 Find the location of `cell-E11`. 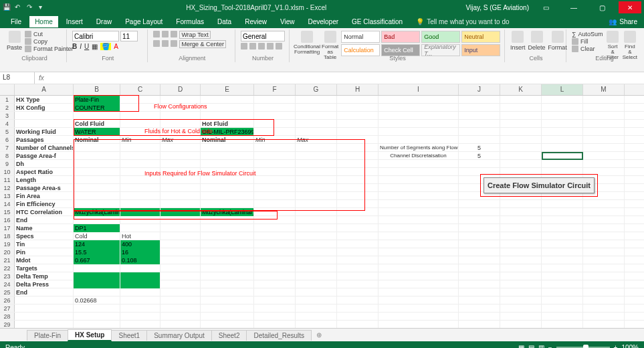

cell-E11 is located at coordinates (227, 180).